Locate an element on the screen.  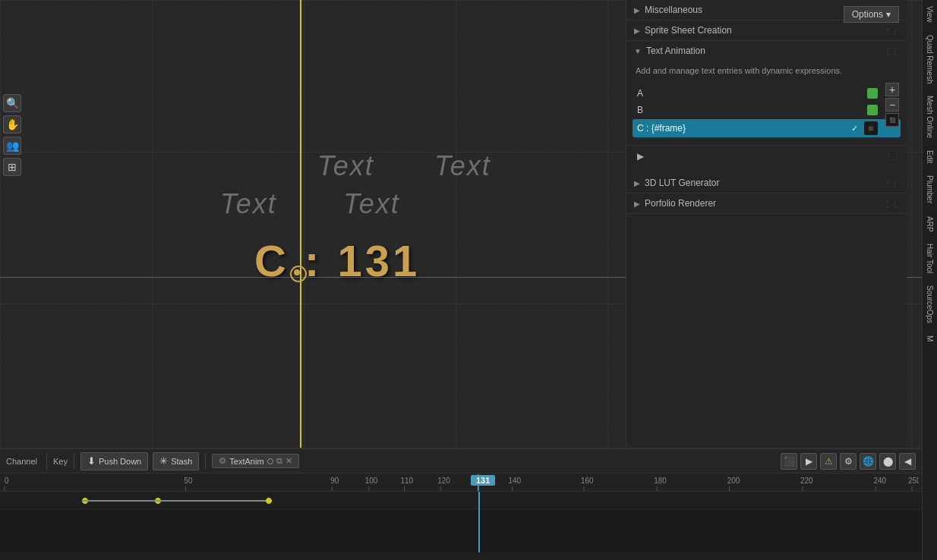
keyframe-range is located at coordinates (174, 501).